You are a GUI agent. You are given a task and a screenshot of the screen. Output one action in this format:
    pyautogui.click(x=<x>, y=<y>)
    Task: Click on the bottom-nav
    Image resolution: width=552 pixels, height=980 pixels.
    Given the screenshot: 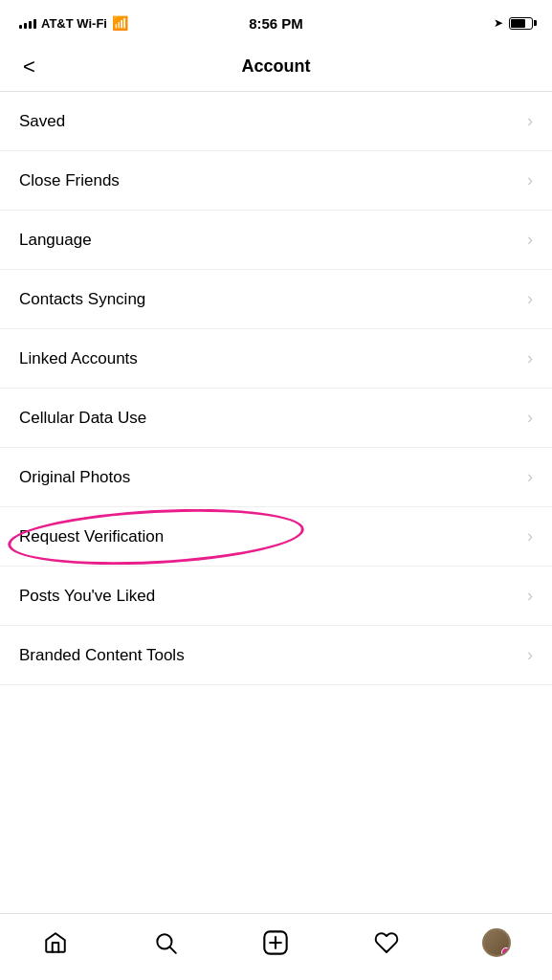 What is the action you would take?
    pyautogui.click(x=276, y=947)
    